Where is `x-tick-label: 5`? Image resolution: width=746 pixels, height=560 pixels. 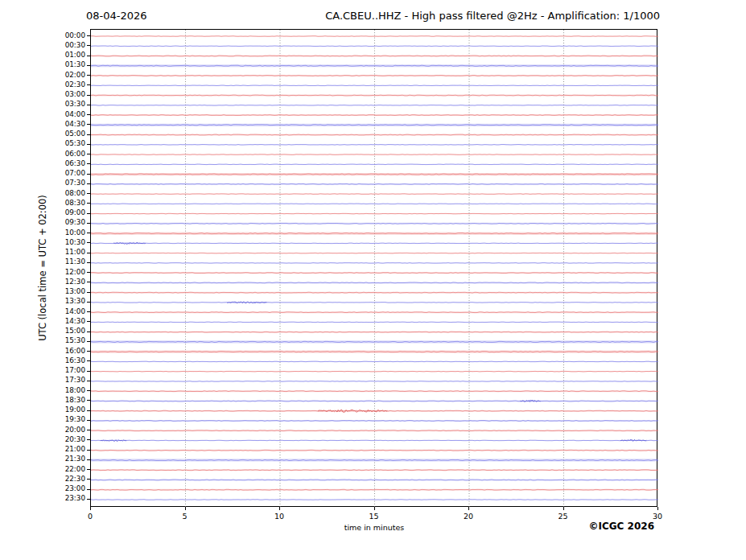
x-tick-label: 5 is located at coordinates (184, 517).